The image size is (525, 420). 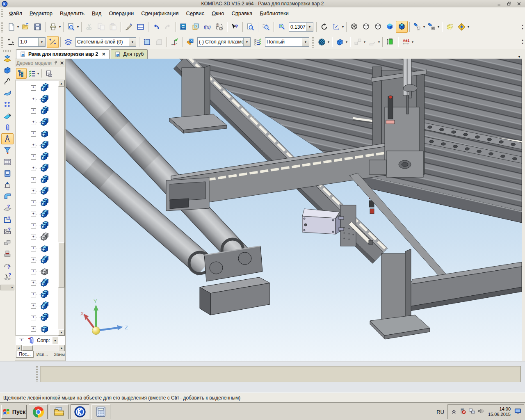 What do you see at coordinates (463, 412) in the screenshot?
I see `security-alert-icon` at bounding box center [463, 412].